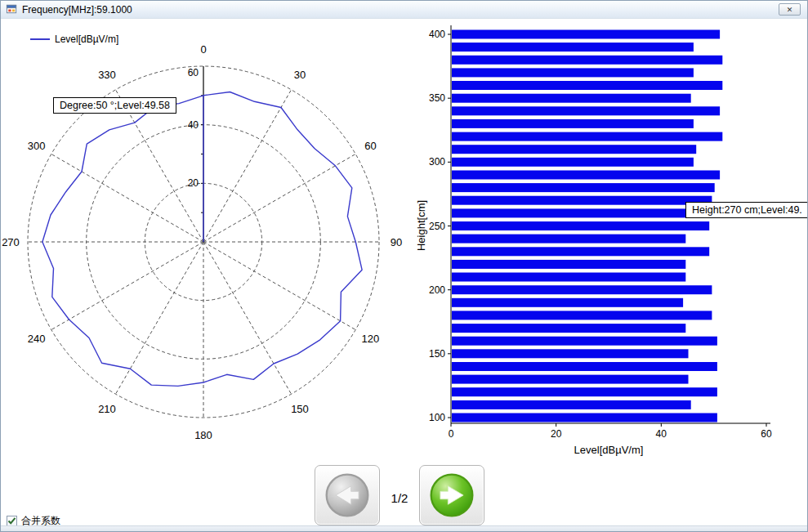  Describe the element at coordinates (452, 495) in the screenshot. I see `next-page-button` at that location.